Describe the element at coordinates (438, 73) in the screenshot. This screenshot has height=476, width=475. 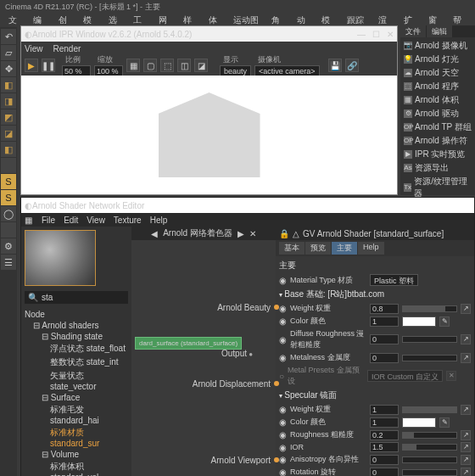
I see `list-item: ☁Arnold 天空` at that location.